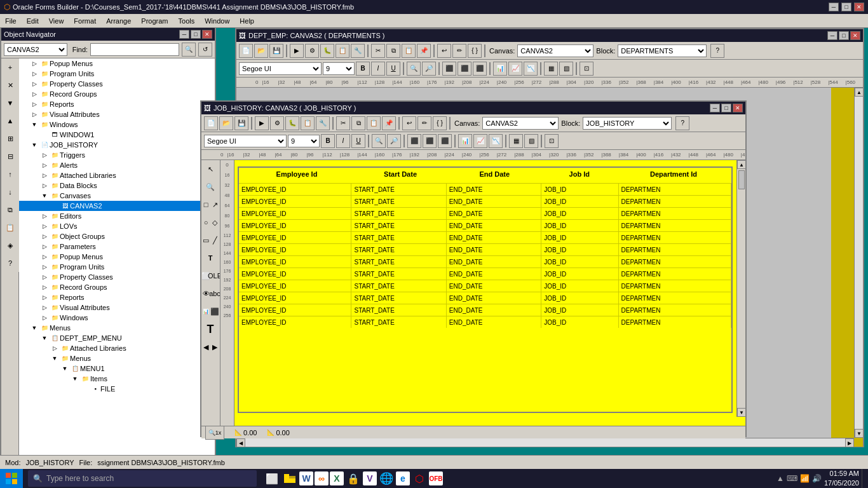 The height and width of the screenshot is (488, 868). What do you see at coordinates (85, 20) in the screenshot?
I see `menu-format: Format` at bounding box center [85, 20].